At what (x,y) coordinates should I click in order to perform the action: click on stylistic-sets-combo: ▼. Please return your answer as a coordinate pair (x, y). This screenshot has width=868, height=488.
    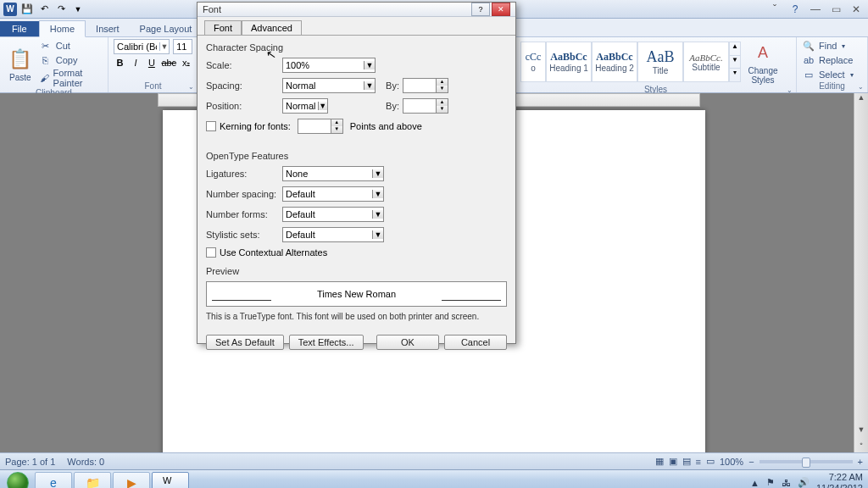
    Looking at the image, I should click on (333, 235).